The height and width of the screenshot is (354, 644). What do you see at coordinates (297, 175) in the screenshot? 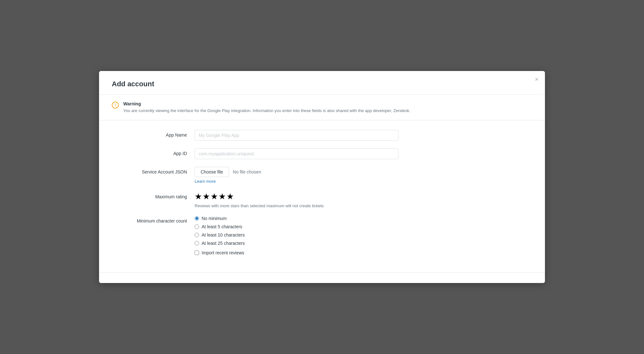
I see `service-account-field: Choose file No file chosen Learn more` at bounding box center [297, 175].